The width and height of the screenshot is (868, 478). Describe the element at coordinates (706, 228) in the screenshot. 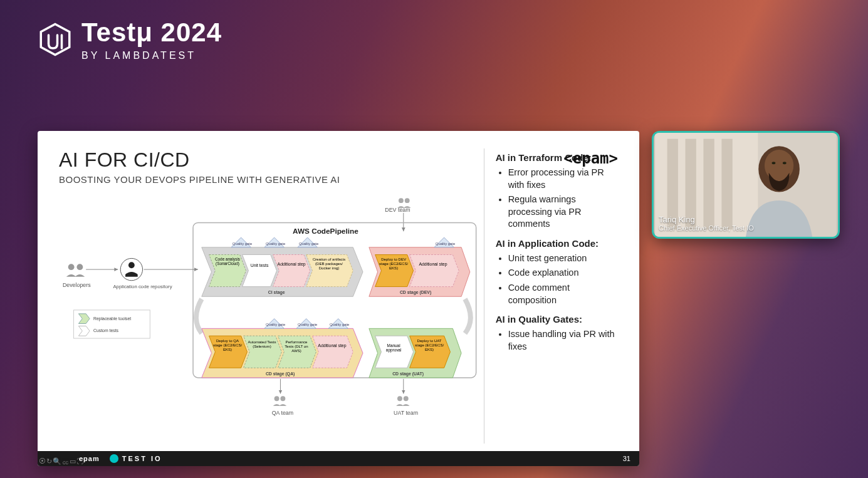

I see `speaker-role: Chief Executive Officer, Test IO` at that location.